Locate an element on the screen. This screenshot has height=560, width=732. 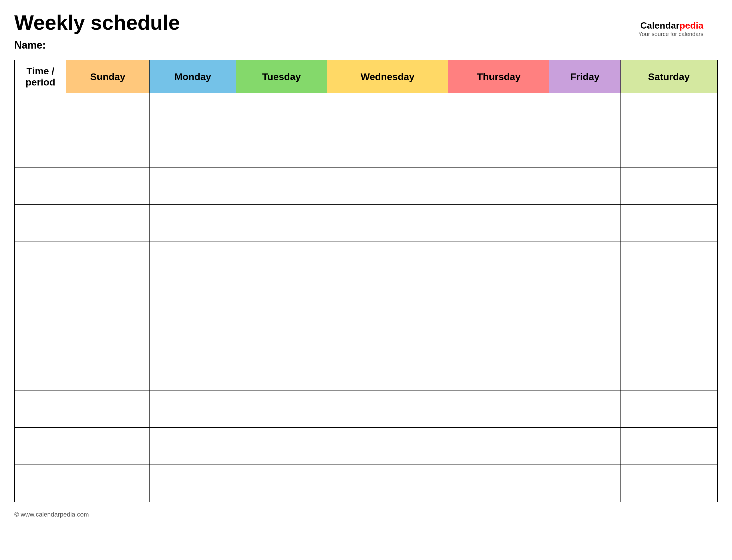
header-thursday: Thursday is located at coordinates (499, 77).